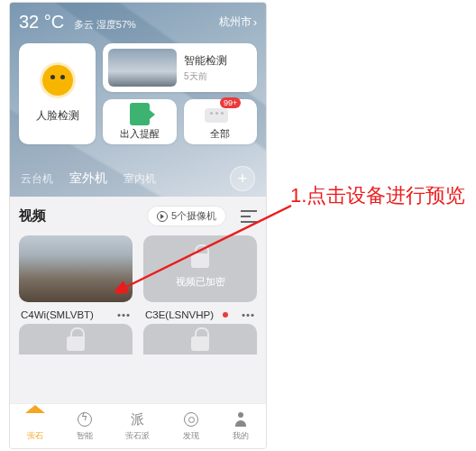  Describe the element at coordinates (179, 315) in the screenshot. I see `device-name-1: C3E(LSNVHP)` at that location.